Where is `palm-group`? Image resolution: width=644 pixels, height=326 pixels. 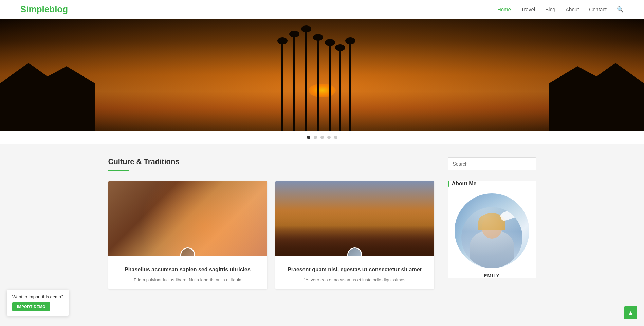 palm-group is located at coordinates (322, 80).